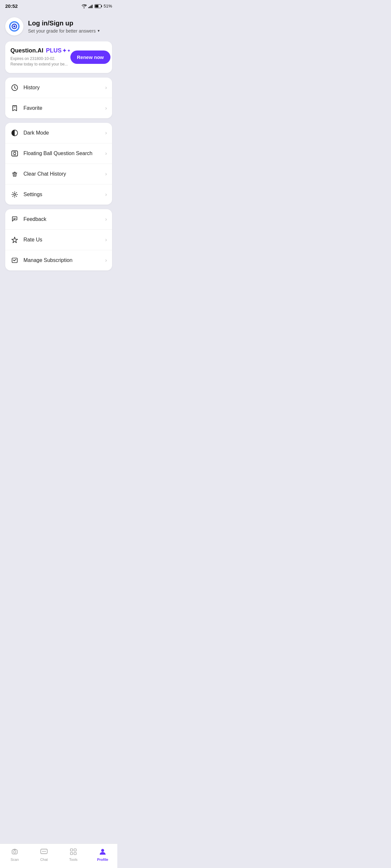  Describe the element at coordinates (59, 856) in the screenshot. I see `bottom-nav: Scan Chat Tools` at that location.